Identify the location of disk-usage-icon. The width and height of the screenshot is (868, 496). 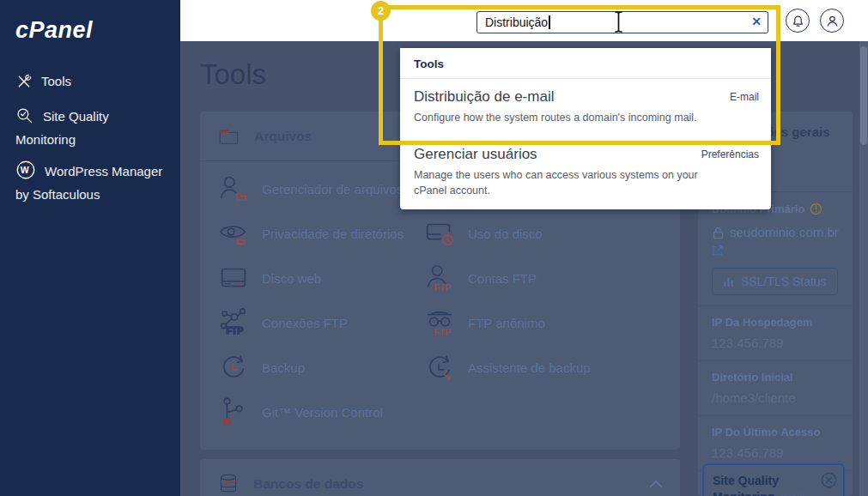
(440, 233).